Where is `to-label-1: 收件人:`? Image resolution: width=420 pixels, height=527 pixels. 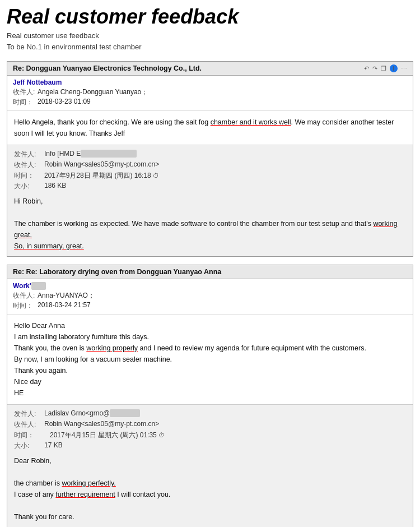
to-label-1: 收件人: is located at coordinates (24, 92).